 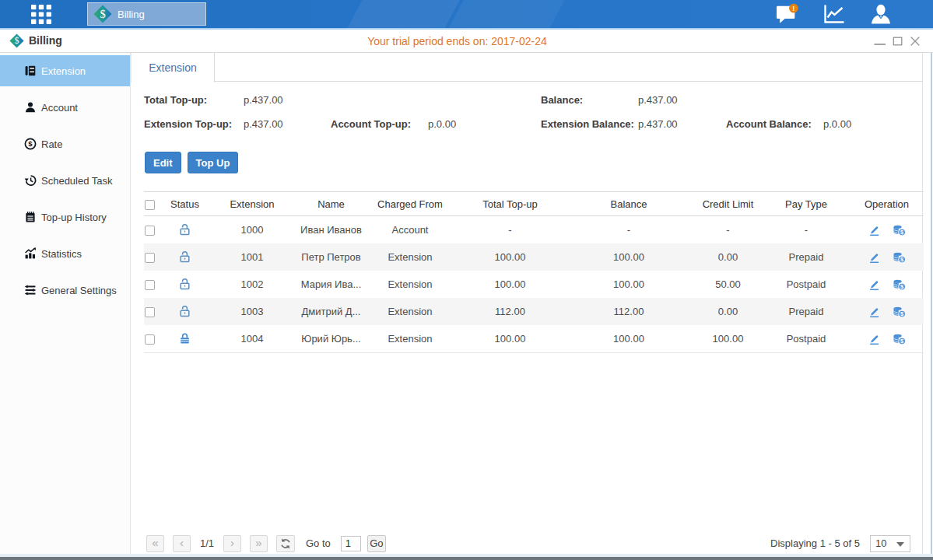 What do you see at coordinates (834, 14) in the screenshot?
I see `line-chart-icon` at bounding box center [834, 14].